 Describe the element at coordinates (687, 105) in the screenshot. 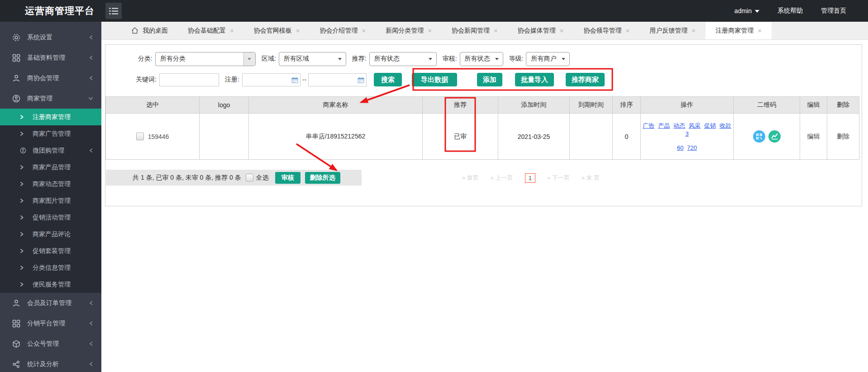

I see `col-operations: 操作` at that location.